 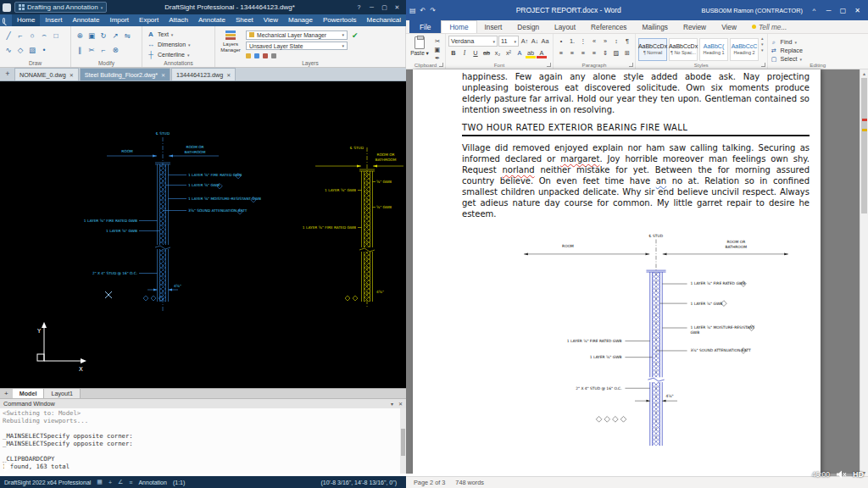 I want to click on ribbon-tab: Home, so click(x=459, y=27).